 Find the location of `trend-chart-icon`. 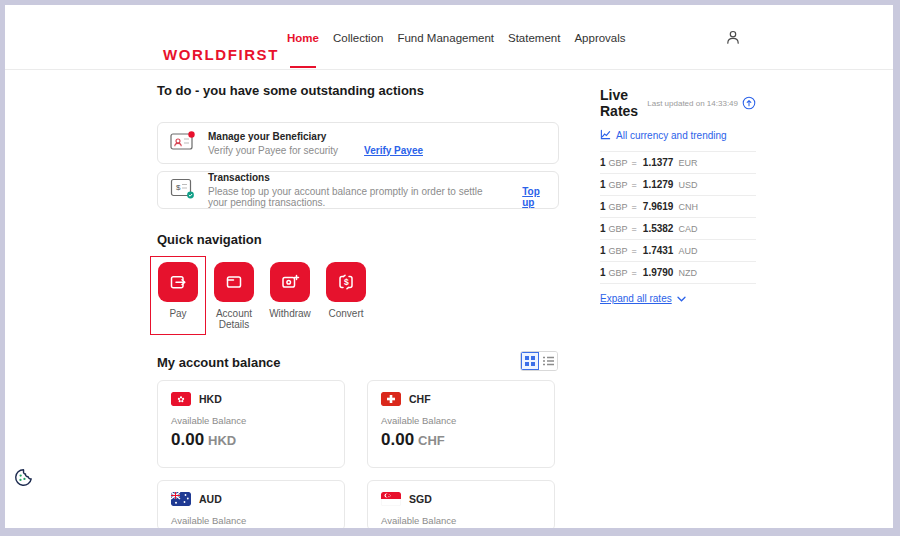

trend-chart-icon is located at coordinates (606, 136).